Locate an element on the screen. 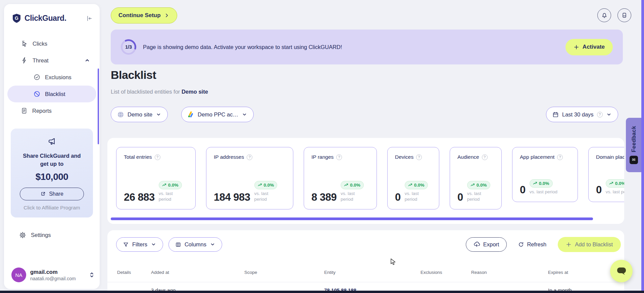  chat-widget-button is located at coordinates (622, 271).